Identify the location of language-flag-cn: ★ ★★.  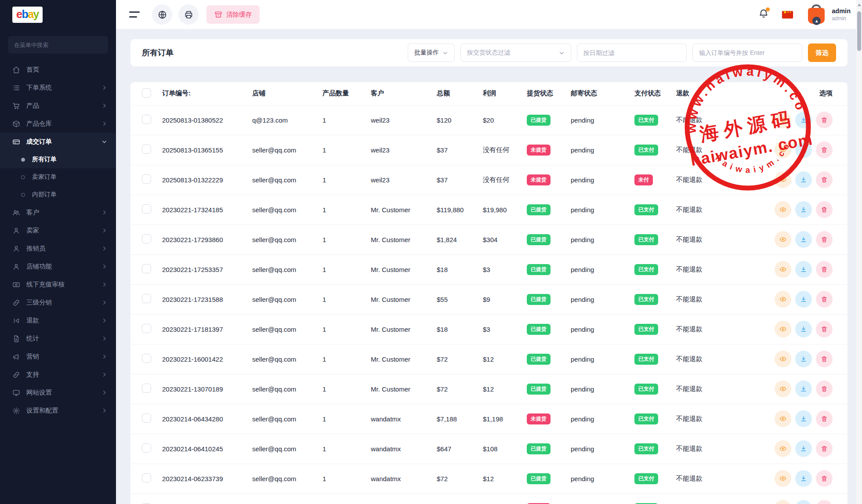
(787, 15).